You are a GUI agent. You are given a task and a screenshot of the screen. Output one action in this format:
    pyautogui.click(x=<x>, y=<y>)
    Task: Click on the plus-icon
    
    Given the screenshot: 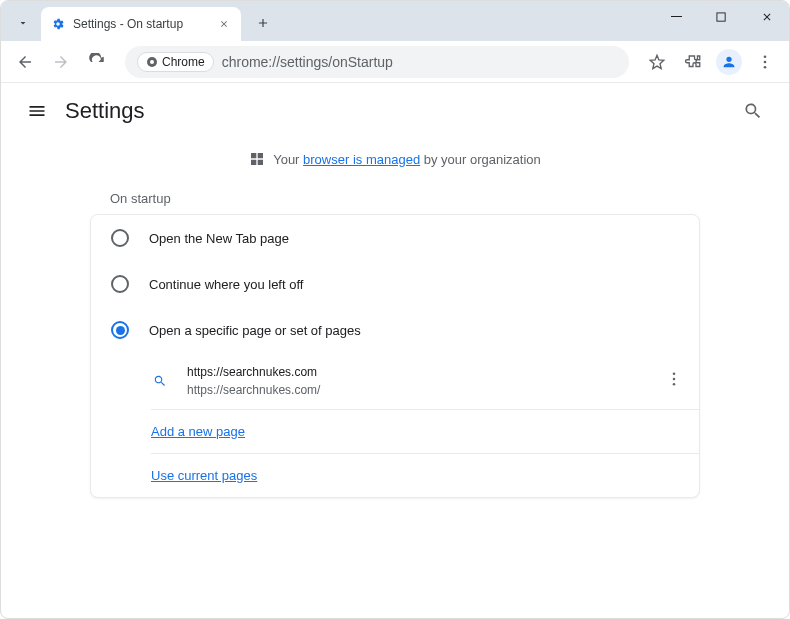 What is the action you would take?
    pyautogui.click(x=263, y=23)
    